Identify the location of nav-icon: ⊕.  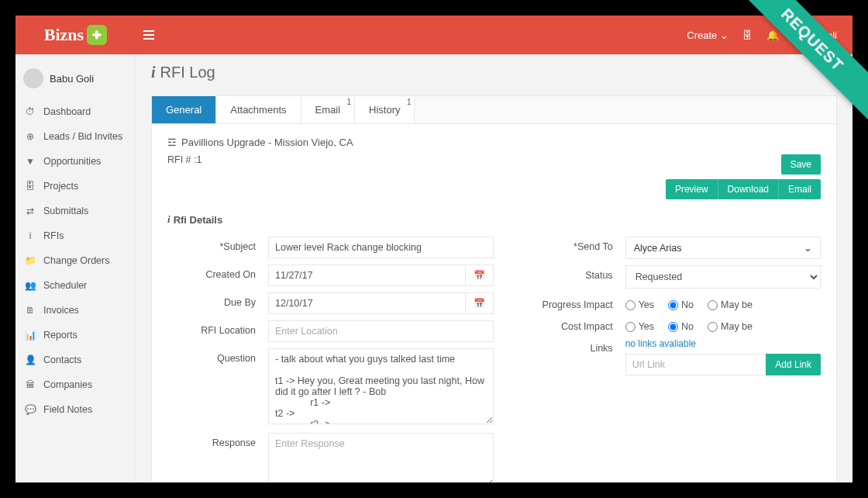
(30, 137).